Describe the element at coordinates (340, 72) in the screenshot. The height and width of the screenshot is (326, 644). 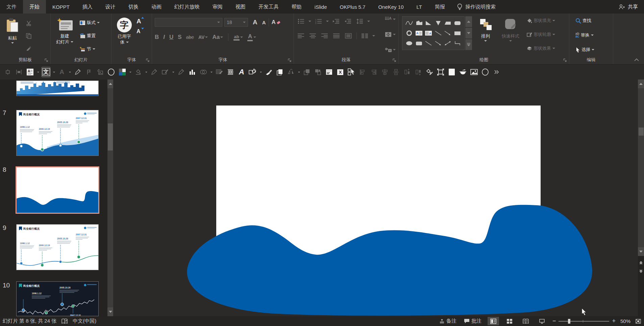
I see `excel-export-icon: X` at that location.